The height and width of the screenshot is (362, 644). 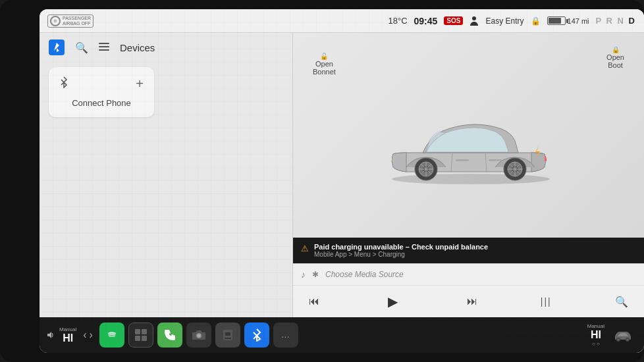 I want to click on menu-icon, so click(x=104, y=47).